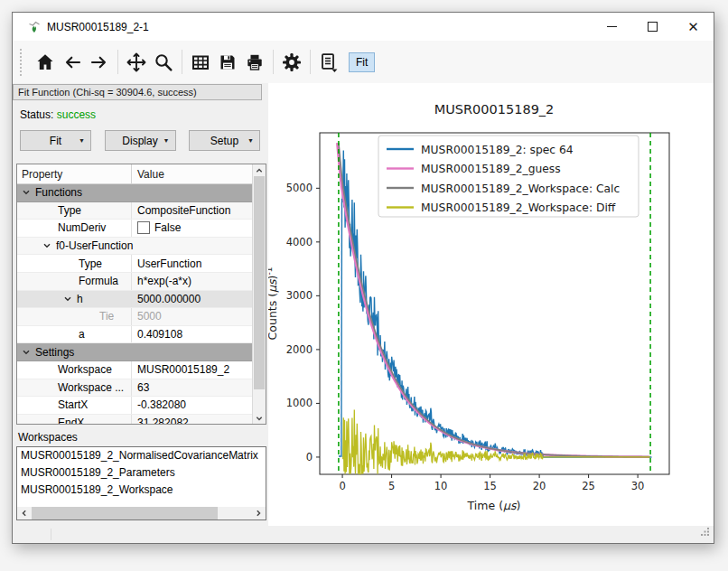 This screenshot has width=728, height=571. Describe the element at coordinates (144, 228) in the screenshot. I see `checkbox` at that location.